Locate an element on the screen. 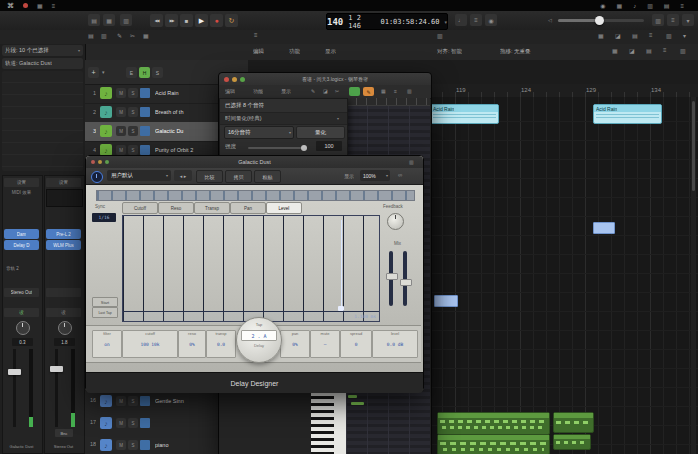  strength-slider-handle is located at coordinates (304, 148).